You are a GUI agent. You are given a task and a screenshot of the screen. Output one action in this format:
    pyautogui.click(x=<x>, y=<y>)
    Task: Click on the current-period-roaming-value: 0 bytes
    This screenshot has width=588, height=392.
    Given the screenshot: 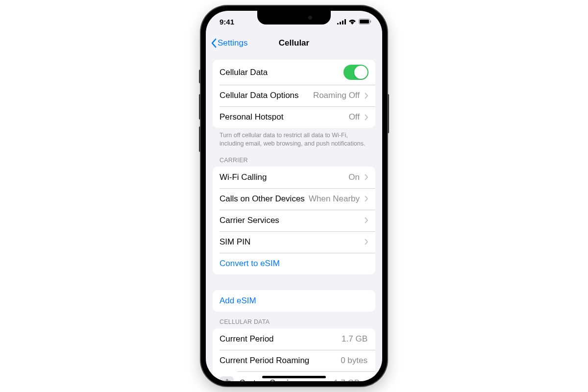 What is the action you would take?
    pyautogui.click(x=354, y=361)
    